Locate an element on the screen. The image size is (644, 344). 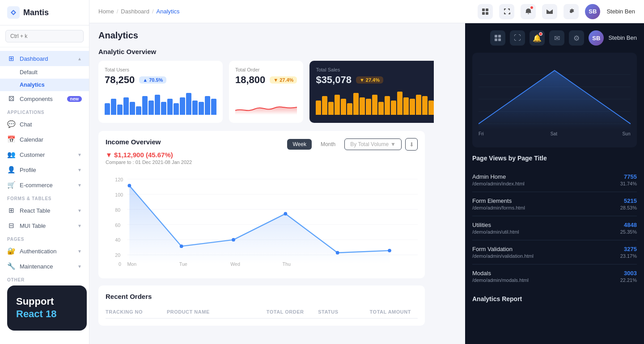
notifications-icon-button is located at coordinates (528, 12).